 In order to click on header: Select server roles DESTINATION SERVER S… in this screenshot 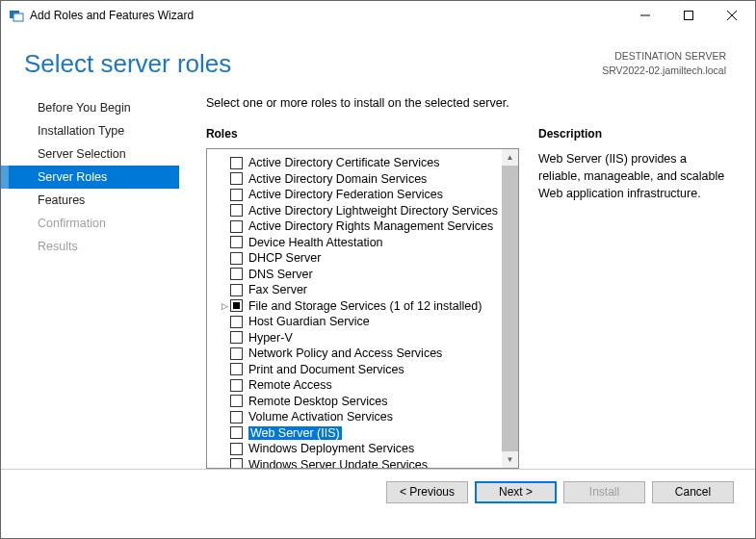, I will do `click(378, 60)`.